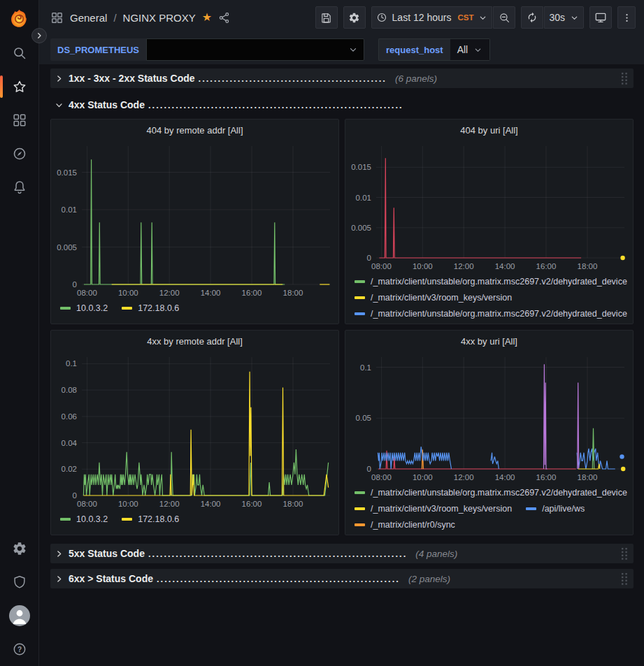 The height and width of the screenshot is (666, 644). I want to click on panel-title: 404 by remote addr [All], so click(194, 130).